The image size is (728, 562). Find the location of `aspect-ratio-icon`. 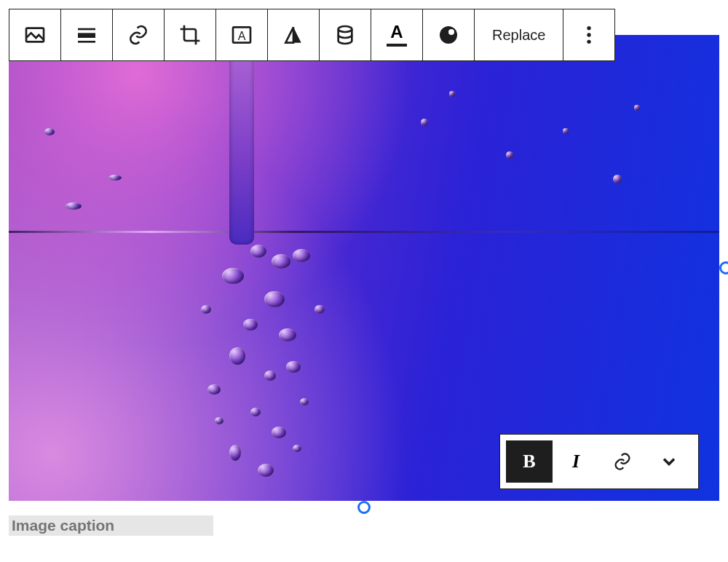

aspect-ratio-icon is located at coordinates (345, 35).